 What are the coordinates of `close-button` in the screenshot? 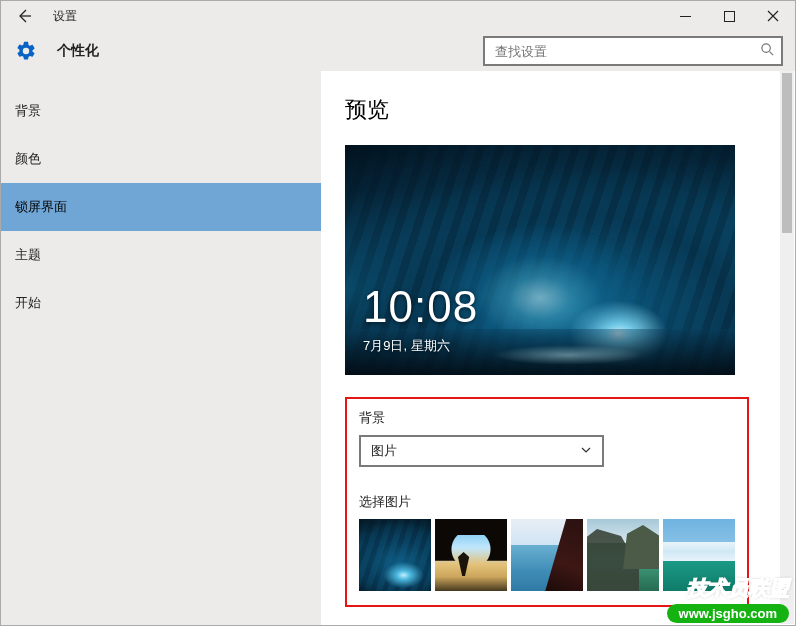 It's located at (773, 16).